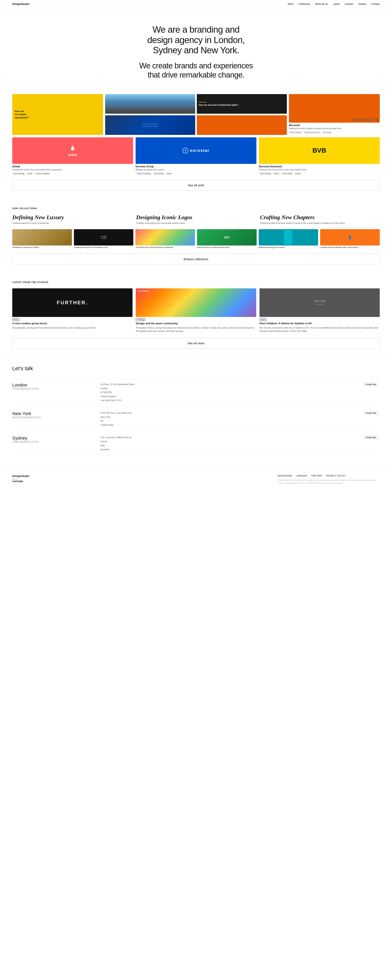 Image resolution: width=392 pixels, height=980 pixels. I want to click on footer-further: FURTHER., so click(21, 482).